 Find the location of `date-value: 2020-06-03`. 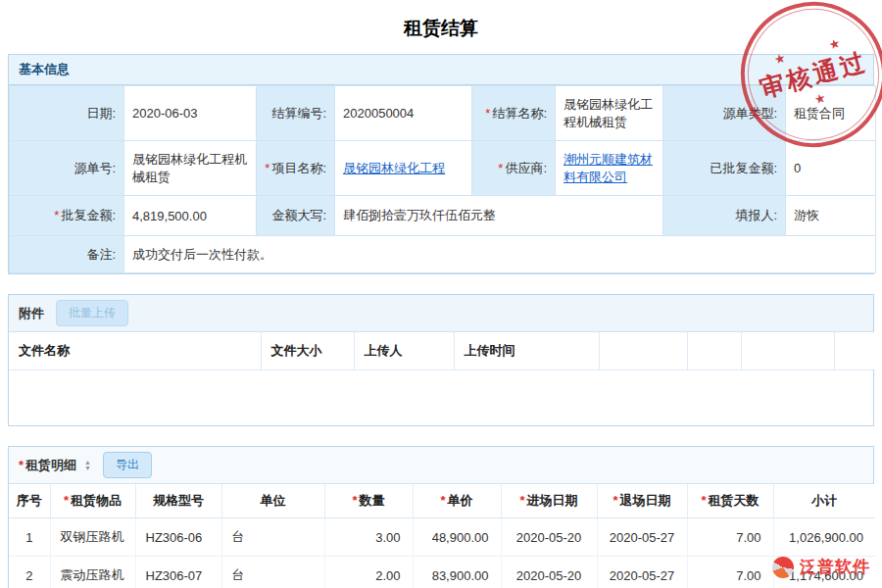

date-value: 2020-06-03 is located at coordinates (190, 114).